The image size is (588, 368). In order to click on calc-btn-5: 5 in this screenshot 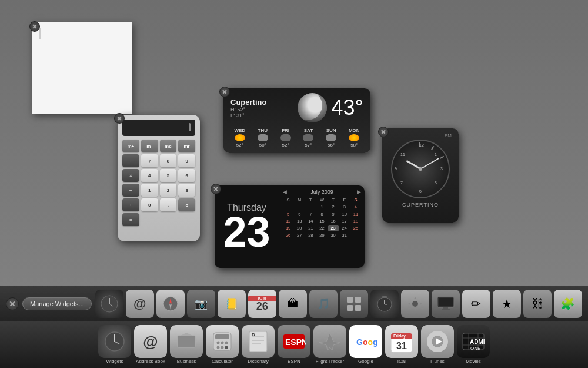, I will do `click(168, 175)`.